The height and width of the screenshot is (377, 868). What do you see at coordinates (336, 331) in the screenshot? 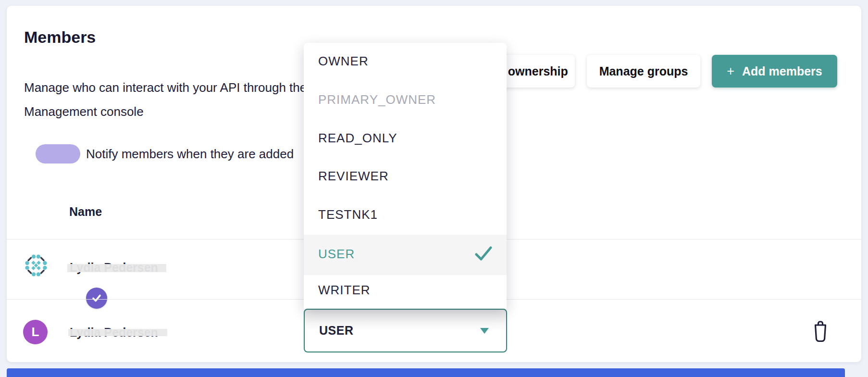
I see `role-select-value: USER` at bounding box center [336, 331].